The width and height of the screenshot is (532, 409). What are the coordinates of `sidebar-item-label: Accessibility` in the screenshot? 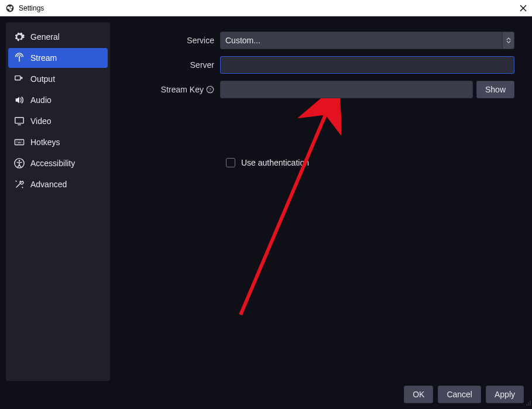 It's located at (53, 163).